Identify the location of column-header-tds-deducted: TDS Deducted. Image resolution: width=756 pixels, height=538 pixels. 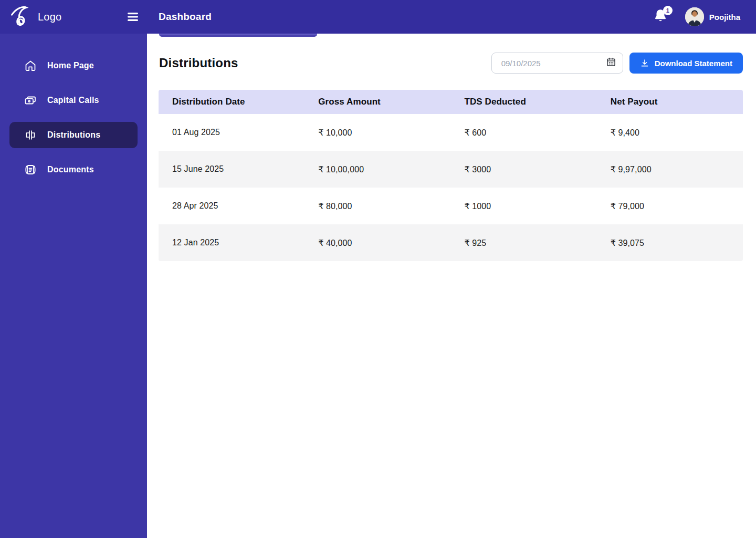
(524, 102).